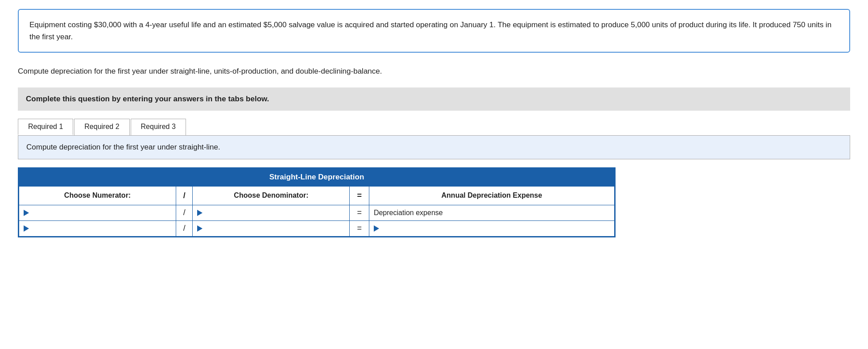 The image size is (868, 349). Describe the element at coordinates (434, 127) in the screenshot. I see `tabs-container: Required 1 Required 2 Required 3` at that location.